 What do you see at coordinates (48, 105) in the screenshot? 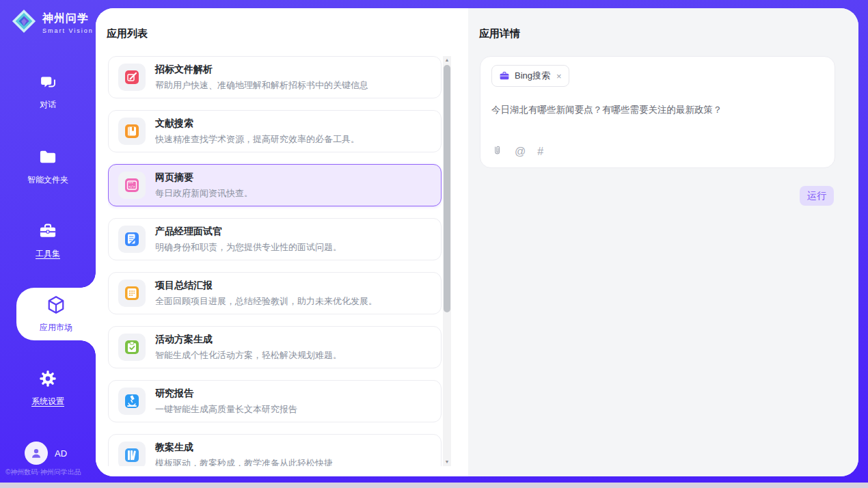
I see `sidebar-item-label: 对话` at bounding box center [48, 105].